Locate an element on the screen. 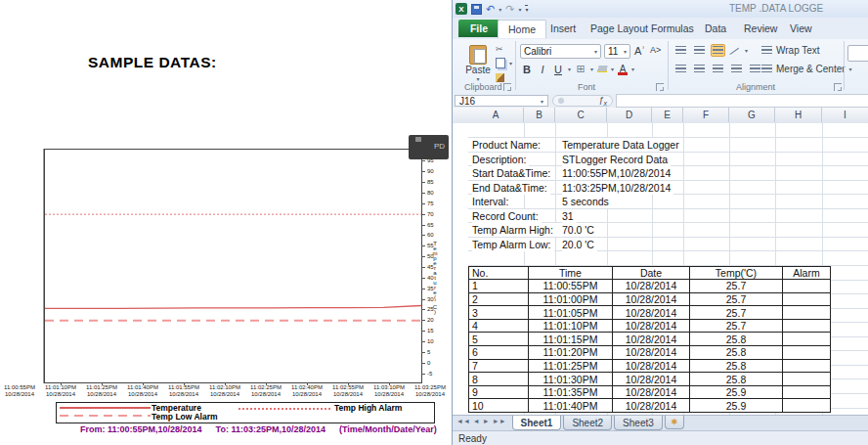 The width and height of the screenshot is (868, 445). orientation-dropdown-icon: ▾ is located at coordinates (747, 51).